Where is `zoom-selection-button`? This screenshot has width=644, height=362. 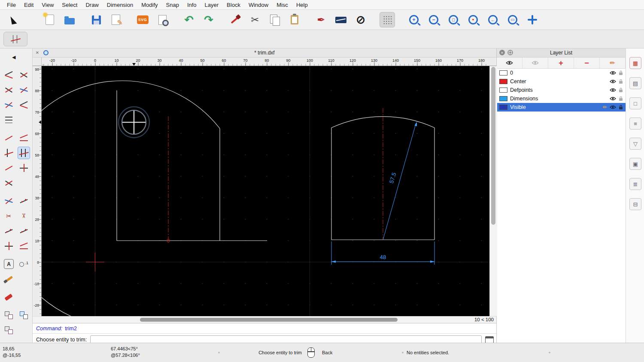 zoom-selection-button is located at coordinates (473, 20).